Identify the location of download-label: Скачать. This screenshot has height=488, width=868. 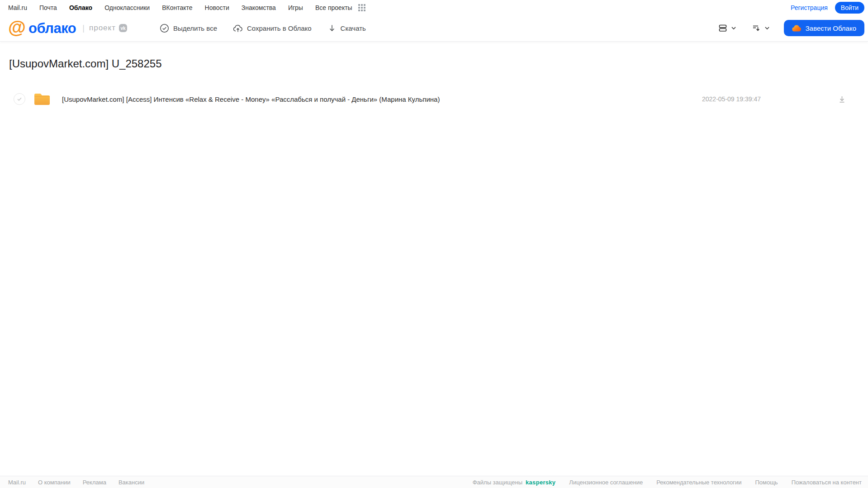
(353, 28).